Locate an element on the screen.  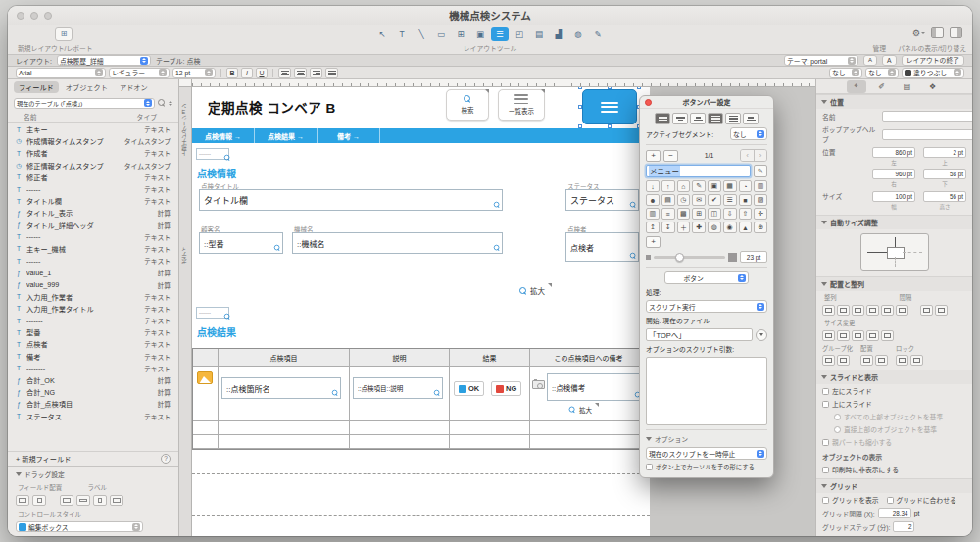
button-icon-option: ☰ is located at coordinates (730, 200).